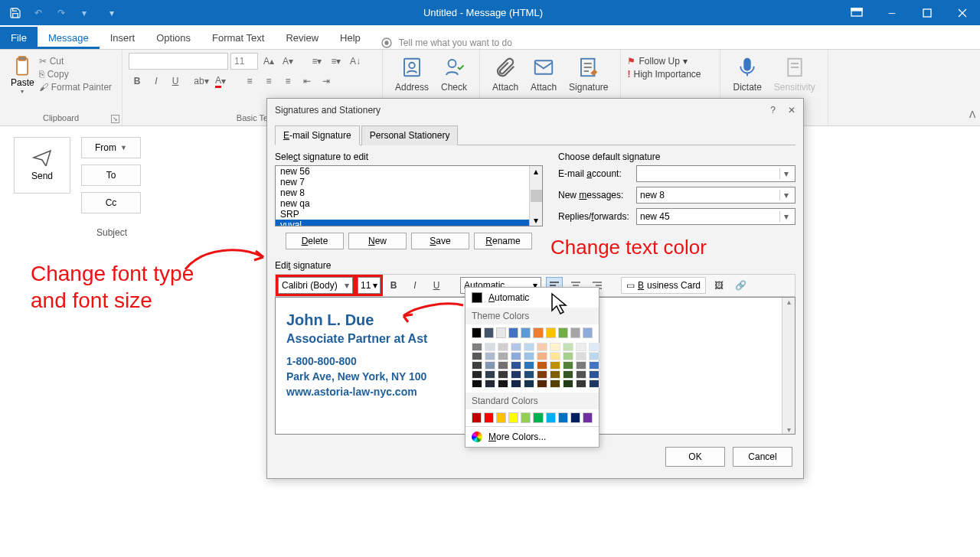  I want to click on italic-icon: I, so click(156, 81).